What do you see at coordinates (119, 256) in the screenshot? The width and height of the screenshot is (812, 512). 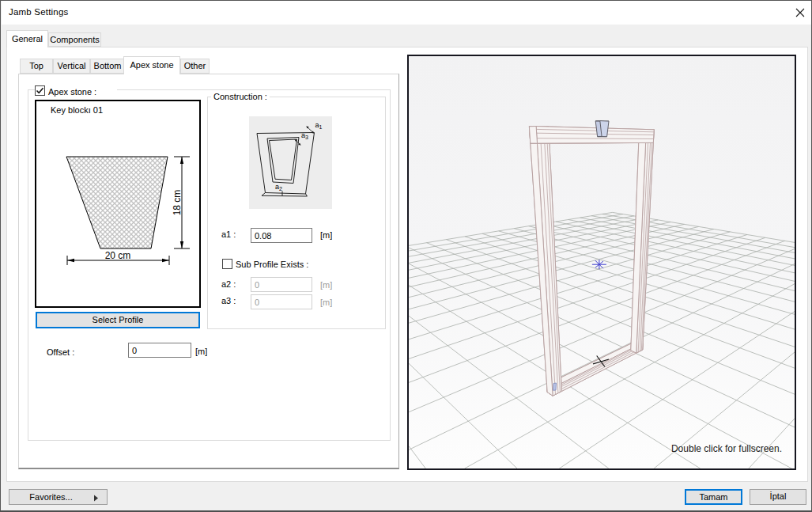 I see `svg-text: 20 cm` at bounding box center [119, 256].